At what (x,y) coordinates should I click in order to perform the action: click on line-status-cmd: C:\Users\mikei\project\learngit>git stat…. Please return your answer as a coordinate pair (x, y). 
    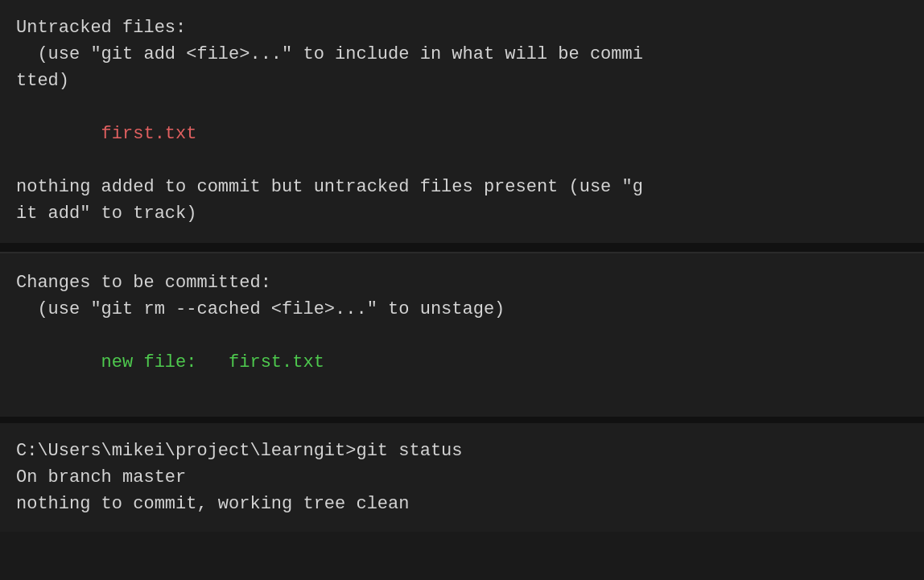
    Looking at the image, I should click on (462, 450).